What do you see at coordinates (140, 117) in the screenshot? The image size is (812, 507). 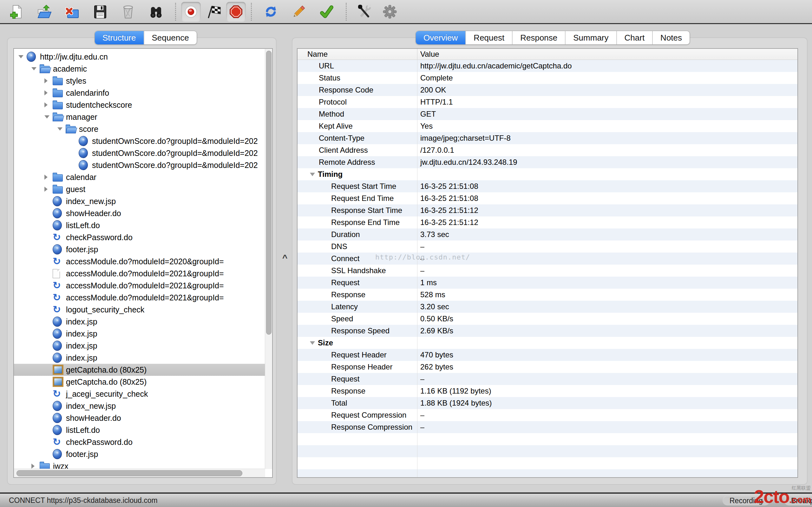 I see `tree-row: manager` at bounding box center [140, 117].